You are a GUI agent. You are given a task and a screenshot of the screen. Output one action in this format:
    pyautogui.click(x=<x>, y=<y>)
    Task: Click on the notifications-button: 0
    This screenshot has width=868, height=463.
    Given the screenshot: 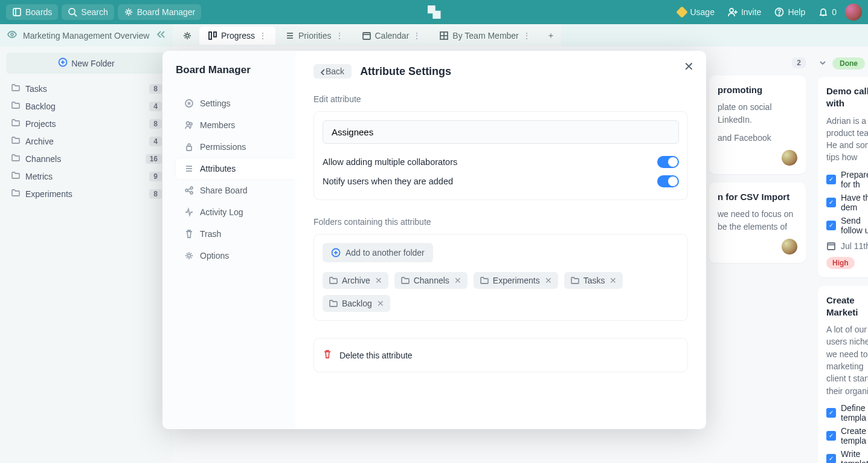 What is the action you would take?
    pyautogui.click(x=828, y=12)
    